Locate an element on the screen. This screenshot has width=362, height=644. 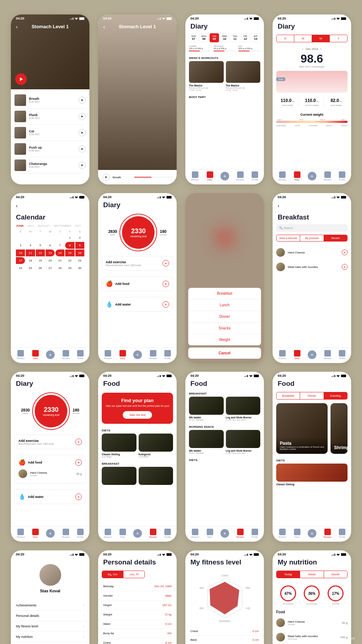
profile-row: My fitness level› is located at coordinates (50, 626).